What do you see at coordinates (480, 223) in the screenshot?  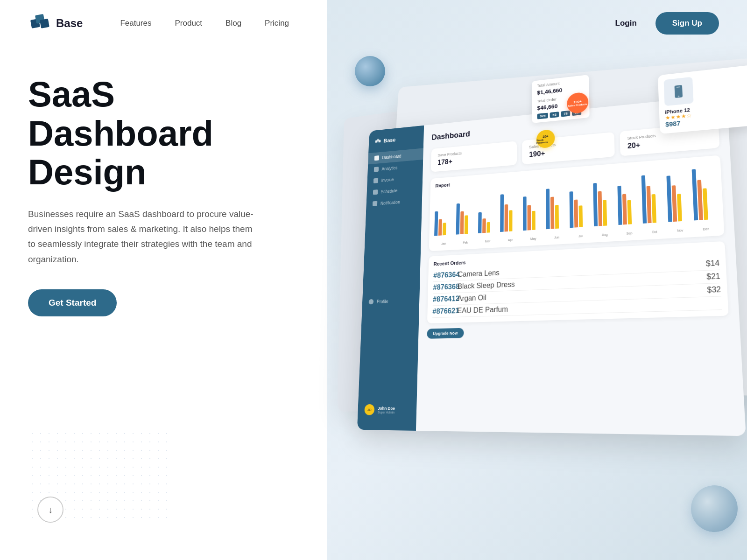 I see `bar-blue-Mar` at bounding box center [480, 223].